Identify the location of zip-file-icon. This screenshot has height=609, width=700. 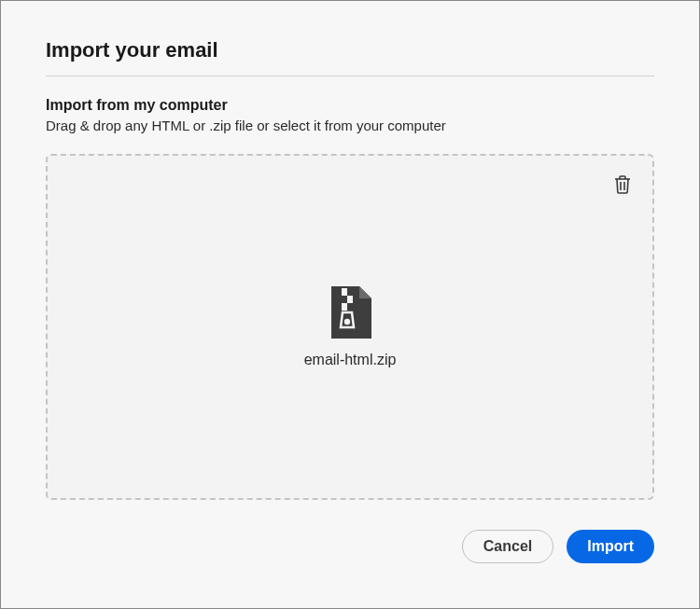
(350, 313).